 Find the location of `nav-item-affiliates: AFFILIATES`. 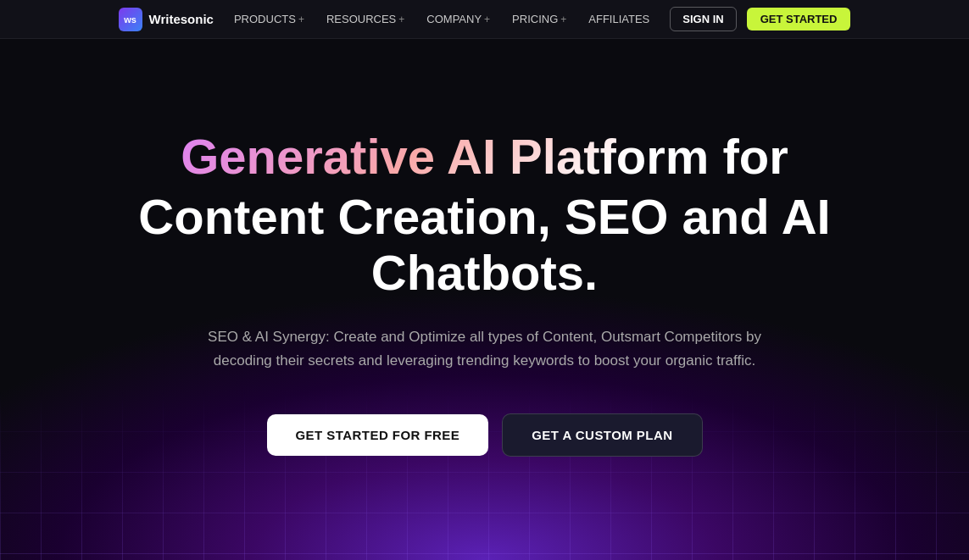

nav-item-affiliates: AFFILIATES is located at coordinates (619, 19).